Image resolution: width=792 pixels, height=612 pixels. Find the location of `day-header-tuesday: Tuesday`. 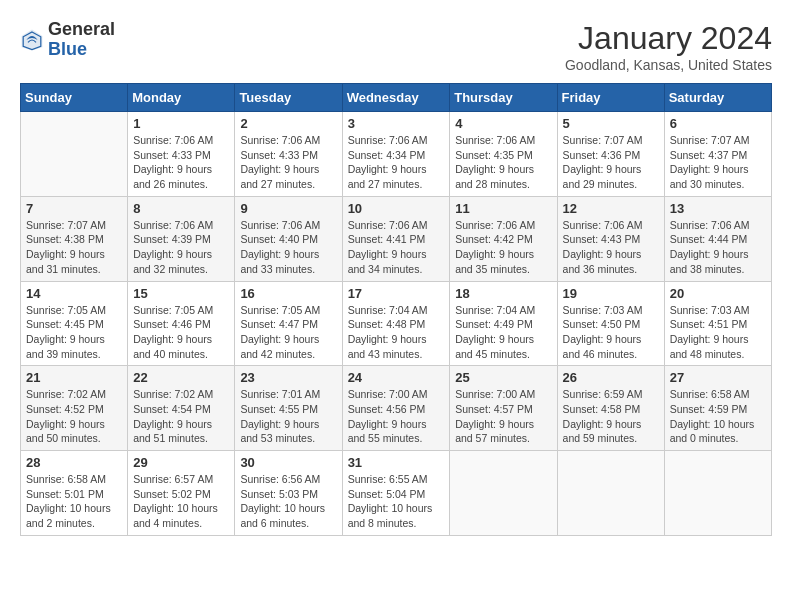

day-header-tuesday: Tuesday is located at coordinates (288, 98).